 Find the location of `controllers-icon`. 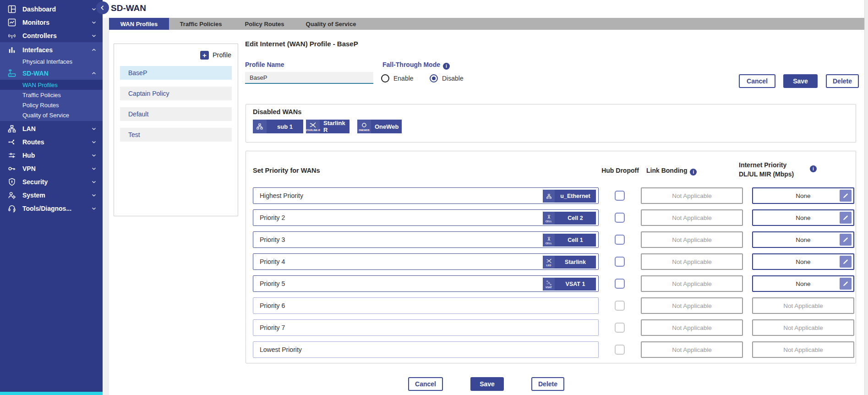

controllers-icon is located at coordinates (12, 36).